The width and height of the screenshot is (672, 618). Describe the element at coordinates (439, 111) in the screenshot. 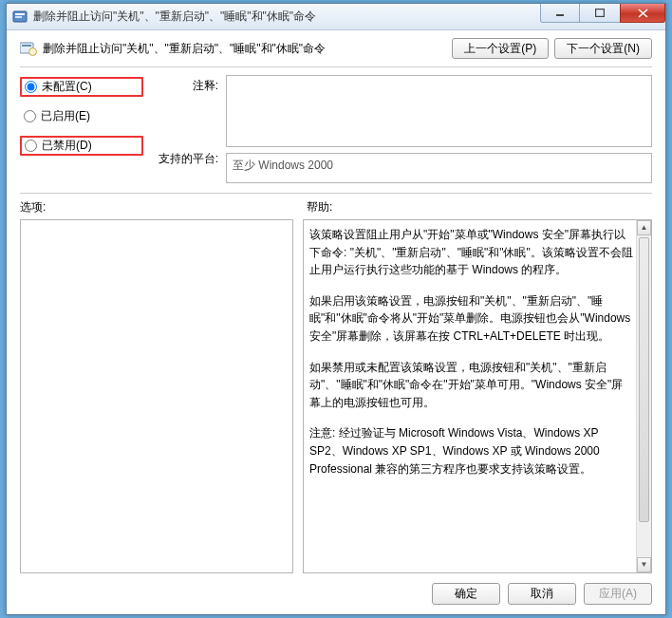

I see `comment-textarea` at that location.